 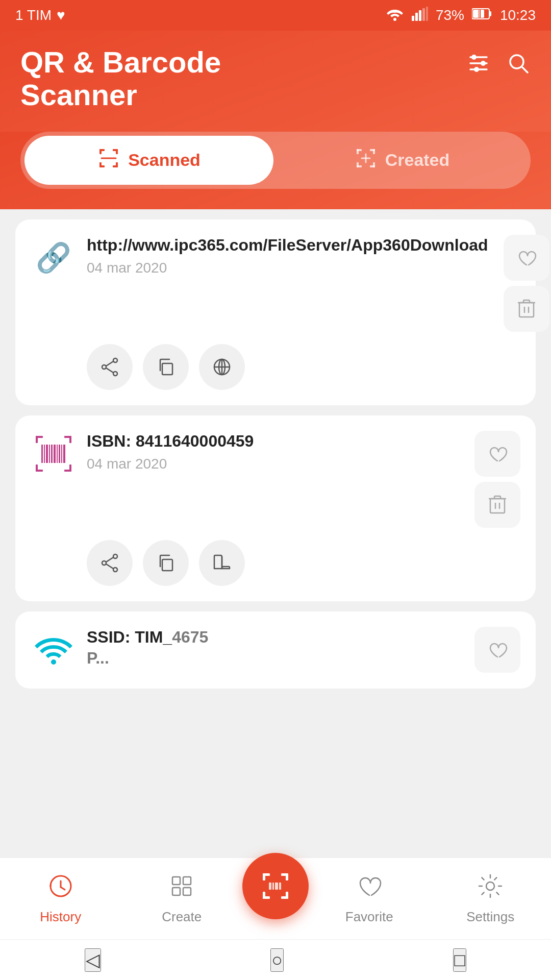 I want to click on item-title-url: http://www.ipc365.com/FileServer/App360D…, so click(x=288, y=246).